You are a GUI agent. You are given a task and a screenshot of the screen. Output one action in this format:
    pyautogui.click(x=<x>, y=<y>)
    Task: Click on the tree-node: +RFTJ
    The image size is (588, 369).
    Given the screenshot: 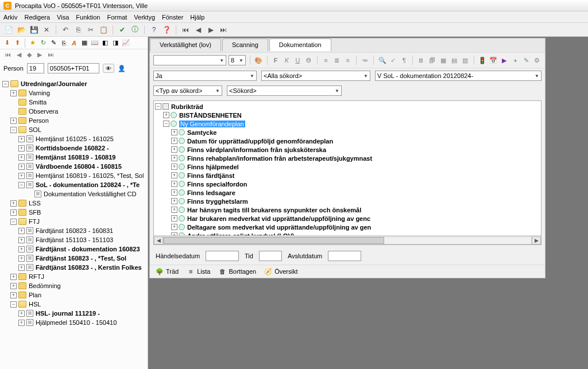 What is the action you would take?
    pyautogui.click(x=75, y=277)
    